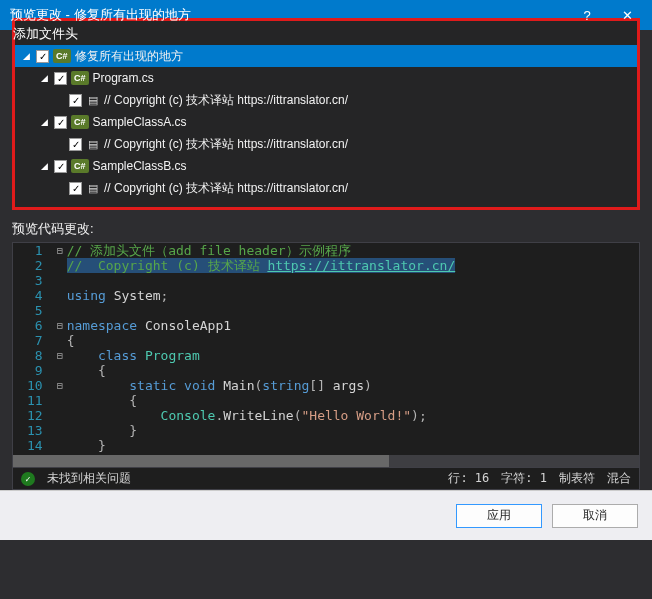  I want to click on cancel-button: 取消, so click(595, 516).